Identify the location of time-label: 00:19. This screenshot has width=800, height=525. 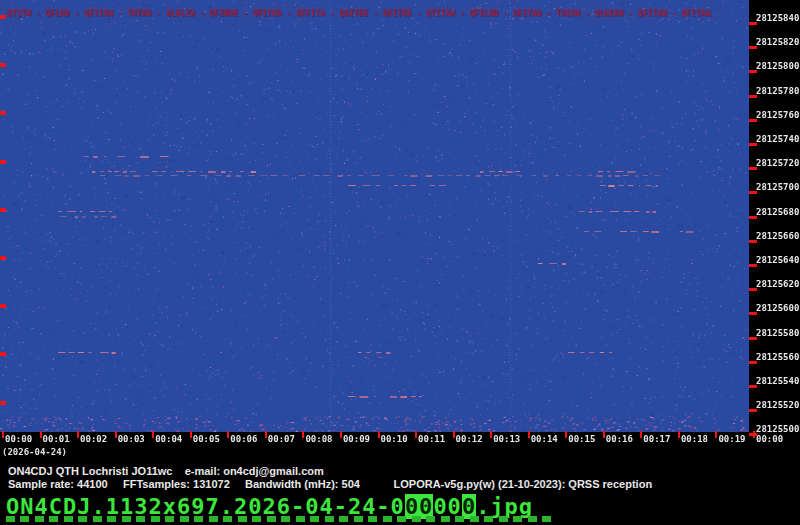
(732, 439).